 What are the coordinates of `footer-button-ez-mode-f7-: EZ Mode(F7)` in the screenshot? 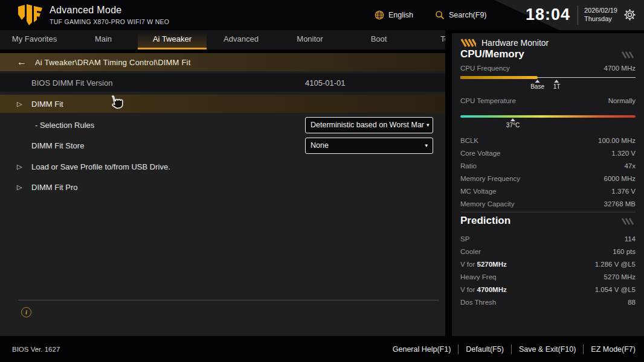 It's located at (613, 349).